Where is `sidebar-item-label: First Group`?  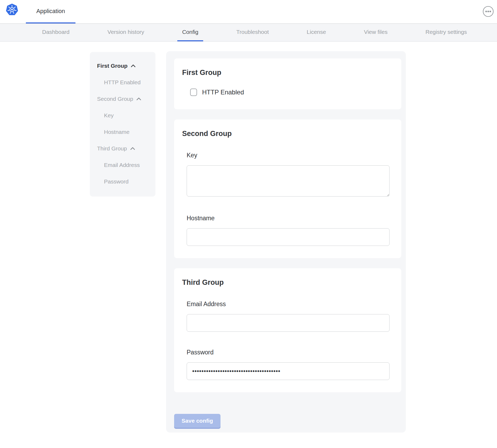
sidebar-item-label: First Group is located at coordinates (112, 66).